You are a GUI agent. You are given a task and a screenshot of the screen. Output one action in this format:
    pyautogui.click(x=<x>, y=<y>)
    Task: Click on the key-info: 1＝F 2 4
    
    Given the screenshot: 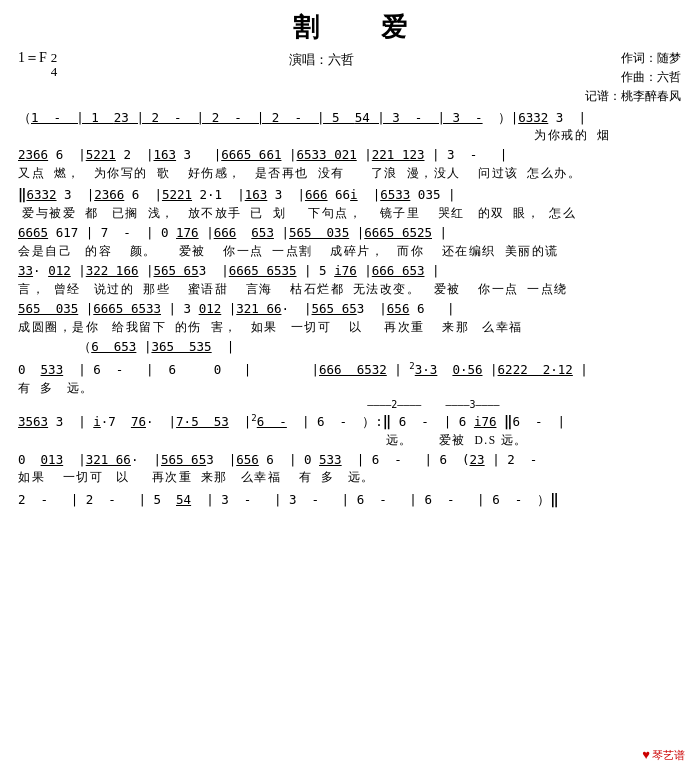 What is the action you would take?
    pyautogui.click(x=38, y=64)
    